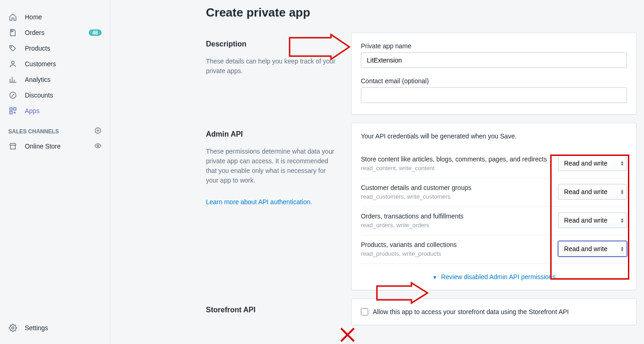 This screenshot has width=644, height=344. What do you see at coordinates (55, 95) in the screenshot?
I see `nav-discounts: Discounts` at bounding box center [55, 95].